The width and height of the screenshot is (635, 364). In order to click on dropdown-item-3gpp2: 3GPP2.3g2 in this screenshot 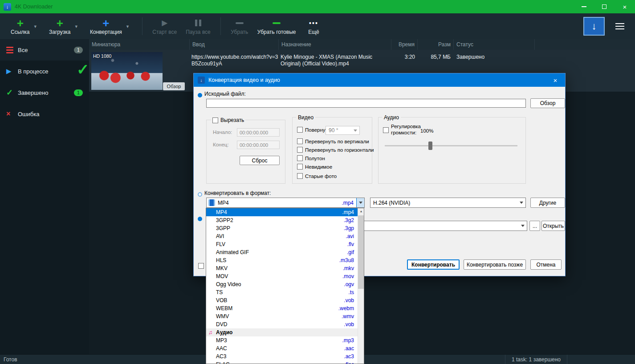, I will do `click(282, 220)`.